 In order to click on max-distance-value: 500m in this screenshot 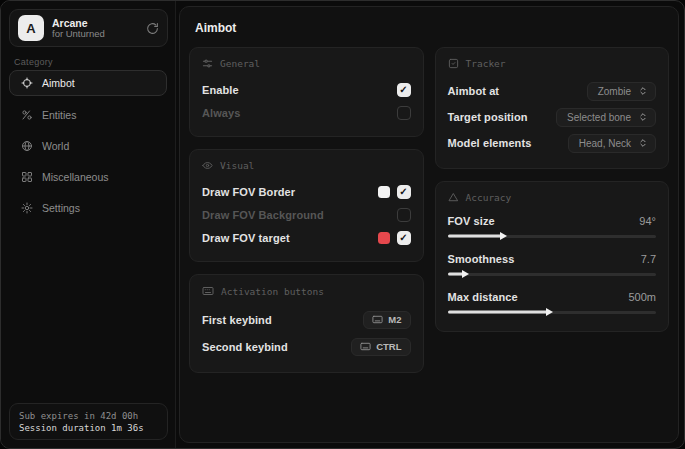, I will do `click(642, 297)`.